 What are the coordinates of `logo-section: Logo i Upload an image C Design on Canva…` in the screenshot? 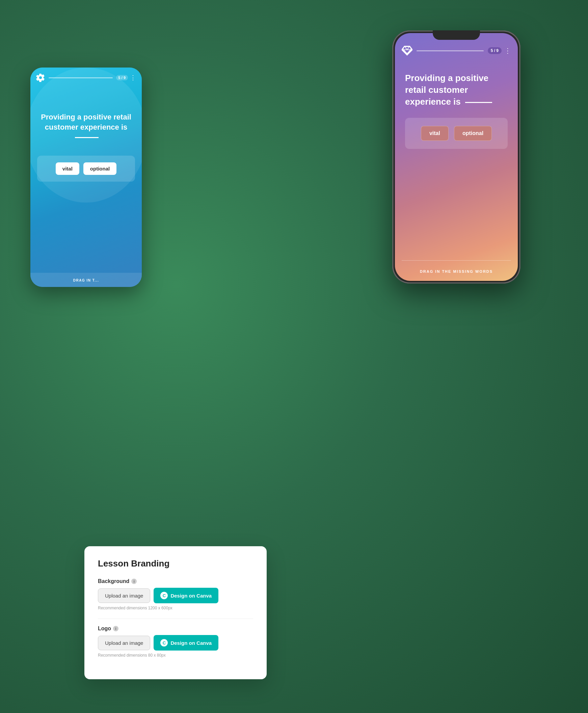 It's located at (175, 642).